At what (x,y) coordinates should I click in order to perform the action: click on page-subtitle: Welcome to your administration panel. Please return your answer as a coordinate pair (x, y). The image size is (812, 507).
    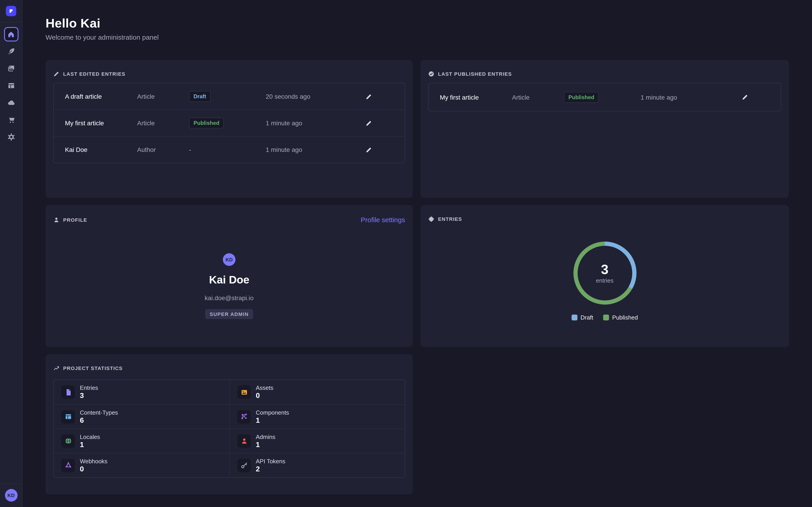
    Looking at the image, I should click on (417, 37).